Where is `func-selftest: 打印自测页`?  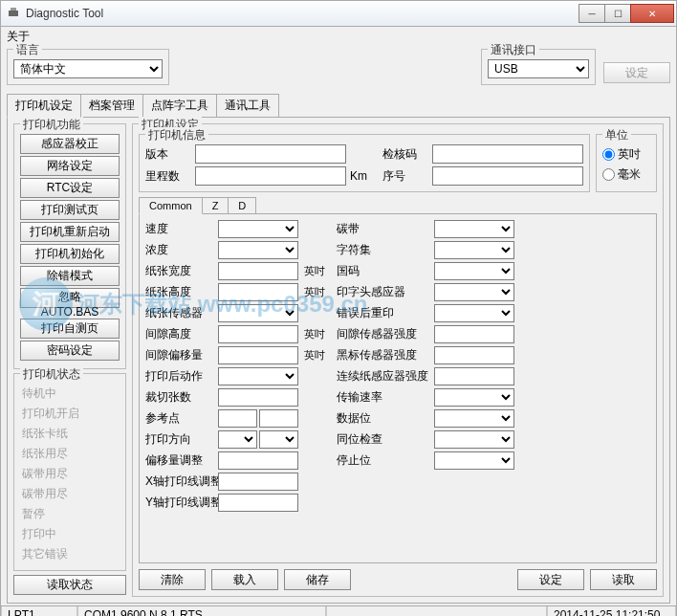 func-selftest: 打印自测页 is located at coordinates (70, 329).